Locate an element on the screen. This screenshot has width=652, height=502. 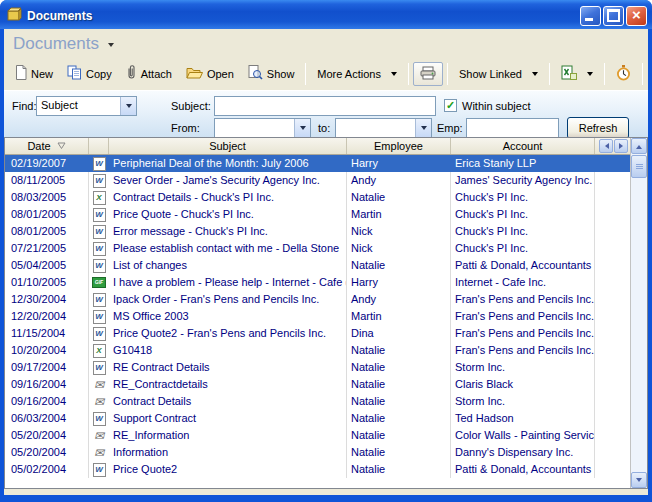
row-date: 12/20/2004 is located at coordinates (47, 316).